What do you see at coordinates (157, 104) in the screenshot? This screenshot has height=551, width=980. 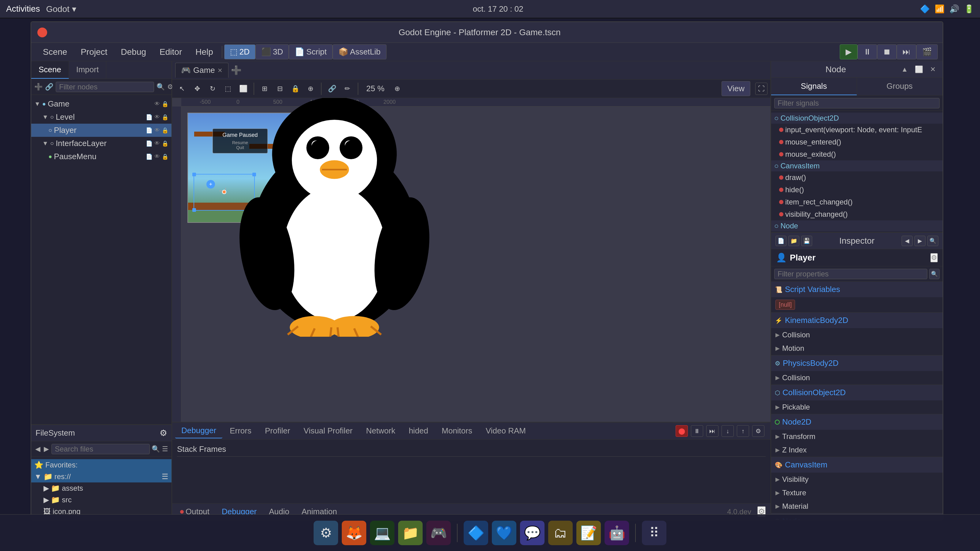 I see `game-visibility-icon: 👁` at bounding box center [157, 104].